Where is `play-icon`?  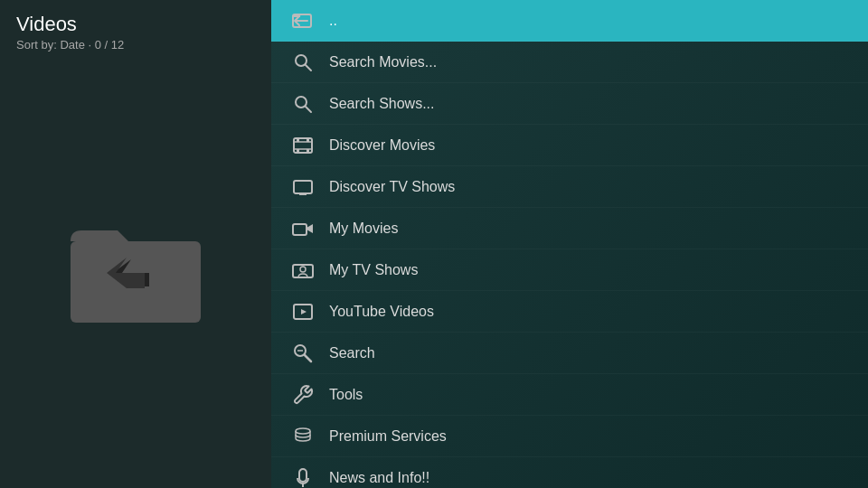 play-icon is located at coordinates (303, 312).